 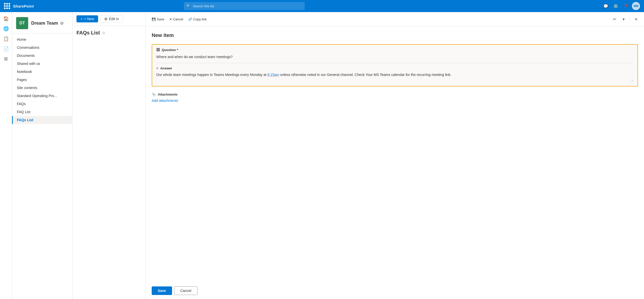 What do you see at coordinates (166, 68) in the screenshot?
I see `answer-label-text: Answer` at bounding box center [166, 68].